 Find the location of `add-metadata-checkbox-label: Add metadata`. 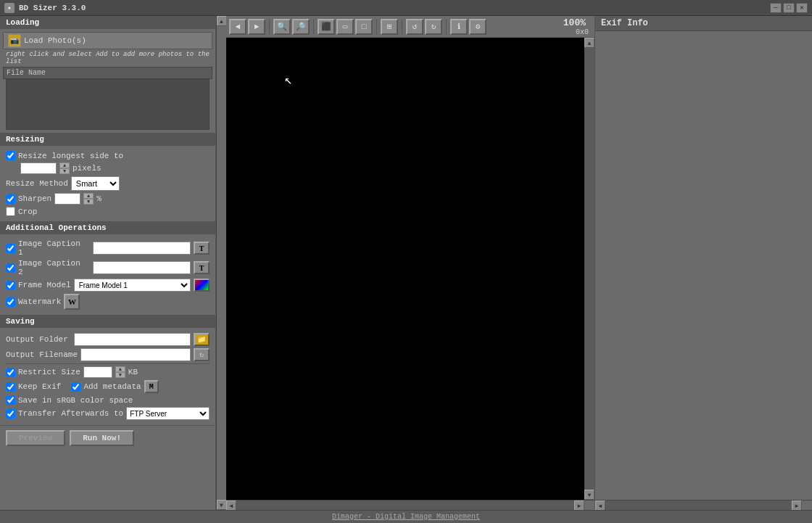

add-metadata-checkbox-label: Add metadata is located at coordinates (106, 387).